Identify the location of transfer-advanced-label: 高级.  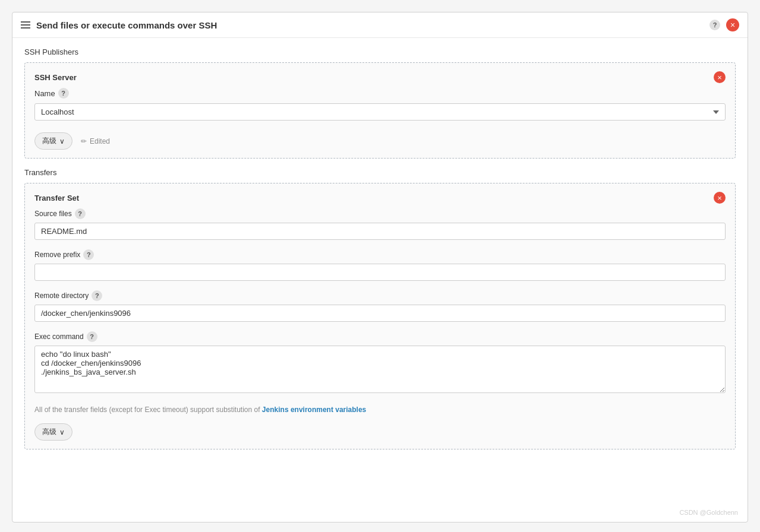
(49, 432).